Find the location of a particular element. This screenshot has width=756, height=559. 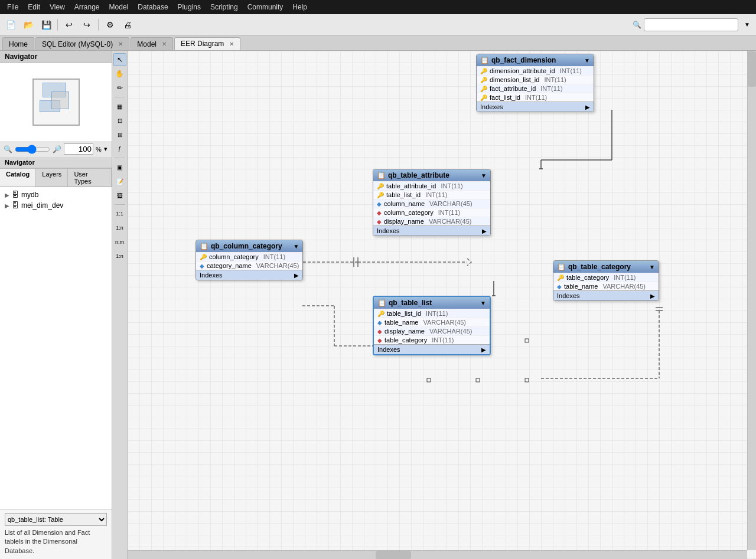

vertical-scrollbar is located at coordinates (751, 300).